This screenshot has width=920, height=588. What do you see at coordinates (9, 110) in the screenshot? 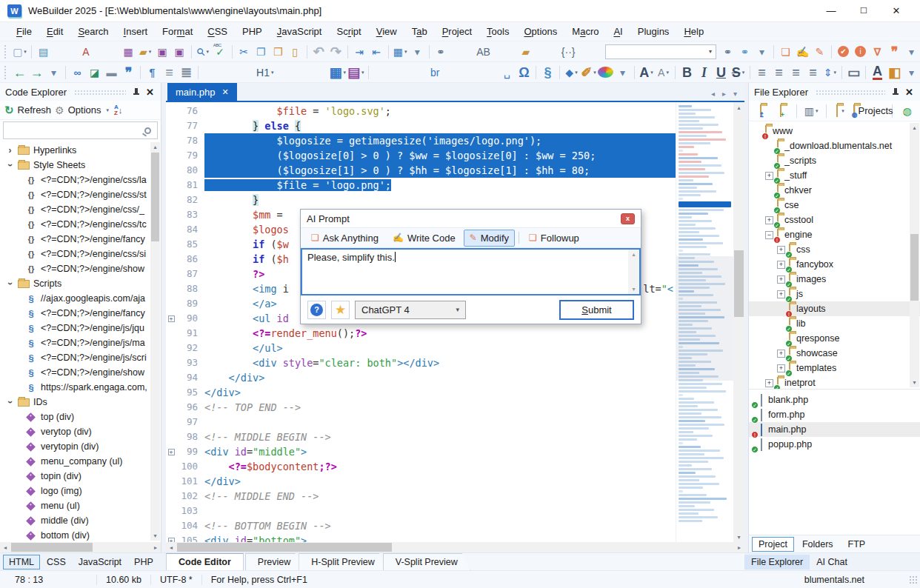
I see `refresh-icon: ↻` at bounding box center [9, 110].